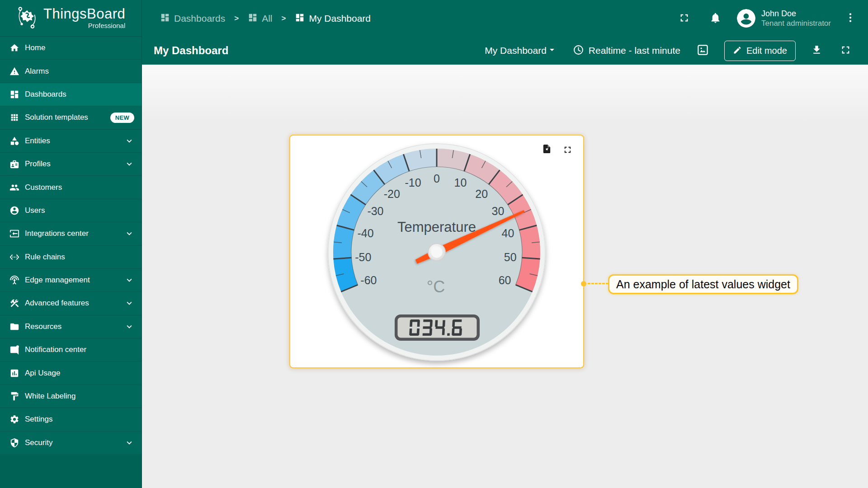  What do you see at coordinates (850, 18) in the screenshot?
I see `more-menu-button` at bounding box center [850, 18].